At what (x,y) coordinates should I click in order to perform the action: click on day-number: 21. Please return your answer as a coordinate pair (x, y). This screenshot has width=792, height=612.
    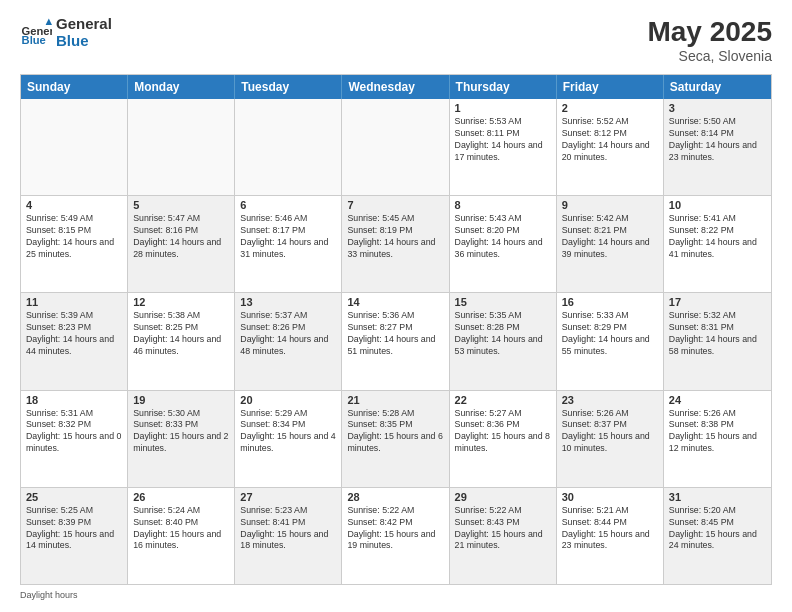
    Looking at the image, I should click on (395, 400).